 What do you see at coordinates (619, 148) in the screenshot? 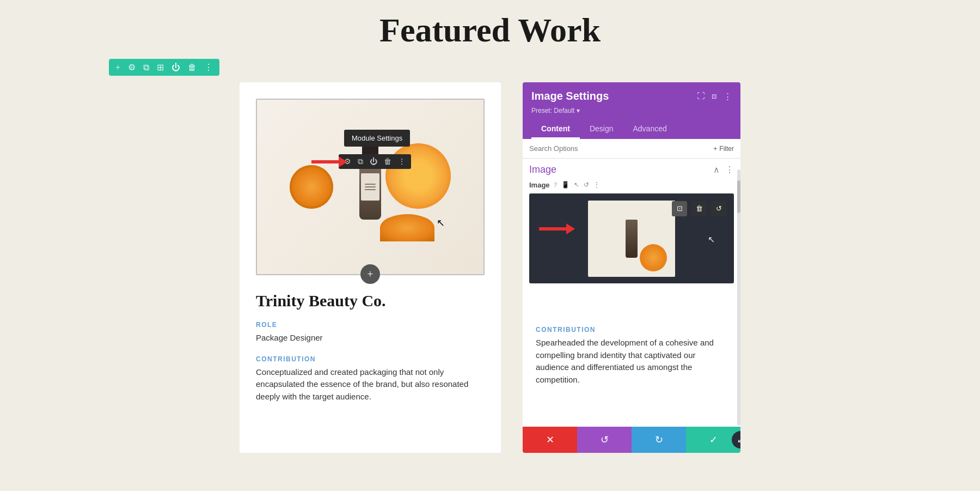
I see `search-options-input` at bounding box center [619, 148].